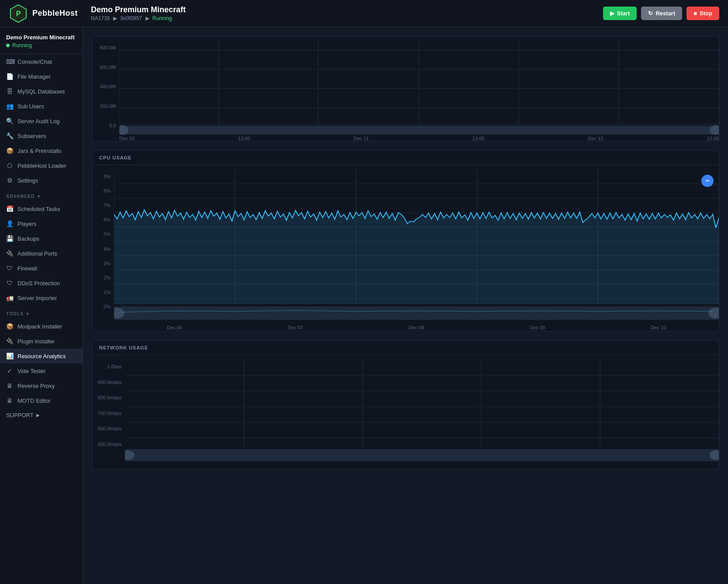 Image resolution: width=728 pixels, height=584 pixels. Describe the element at coordinates (10, 371) in the screenshot. I see `vote-icon: ✓` at that location.